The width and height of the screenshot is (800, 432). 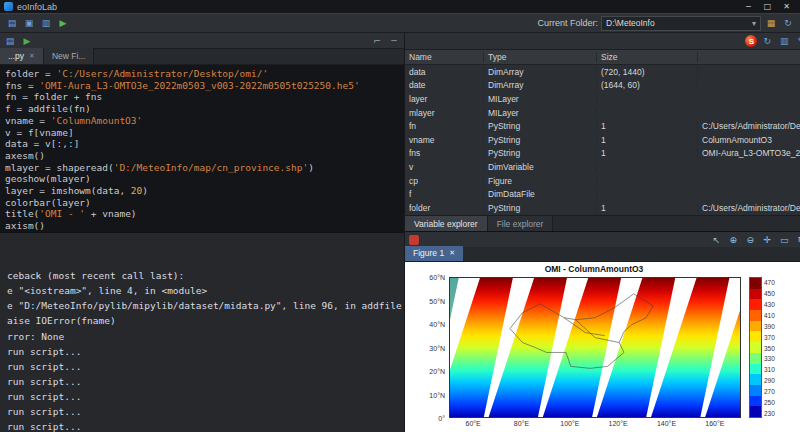 I want to click on variable-row: vDimVariable, so click(x=602, y=167).